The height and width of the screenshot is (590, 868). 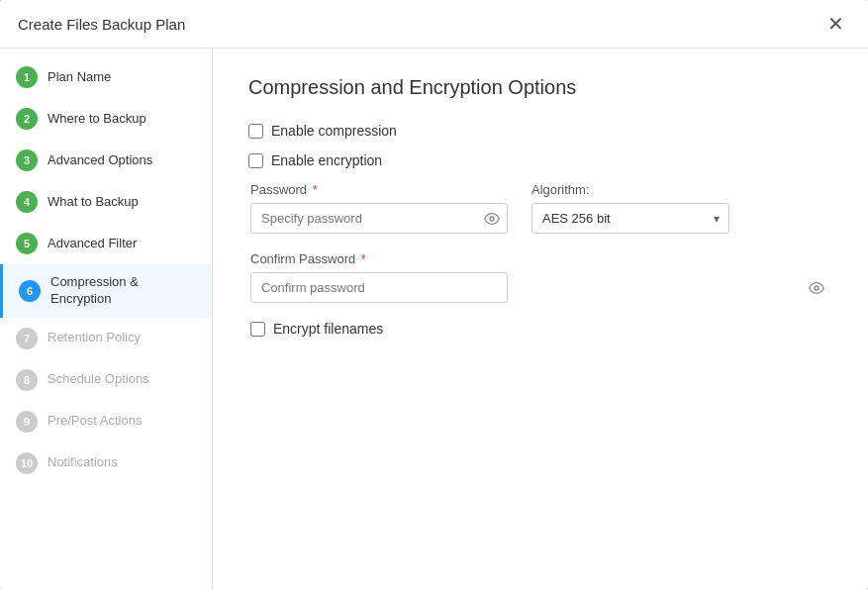 What do you see at coordinates (27, 119) in the screenshot?
I see `step-badge-2: 2` at bounding box center [27, 119].